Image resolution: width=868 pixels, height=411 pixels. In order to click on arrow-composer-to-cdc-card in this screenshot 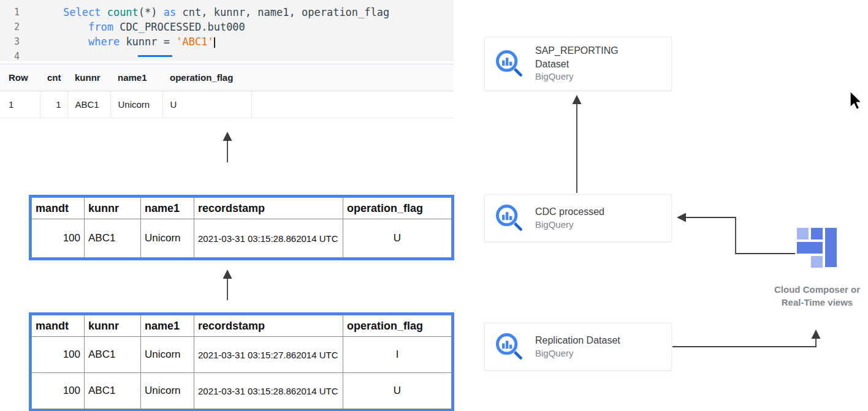, I will do `click(737, 235)`.